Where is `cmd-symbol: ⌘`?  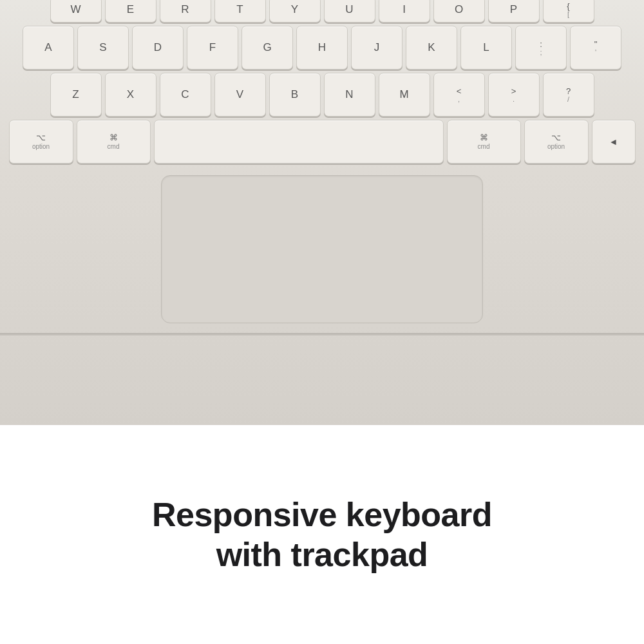 cmd-symbol: ⌘ is located at coordinates (113, 138).